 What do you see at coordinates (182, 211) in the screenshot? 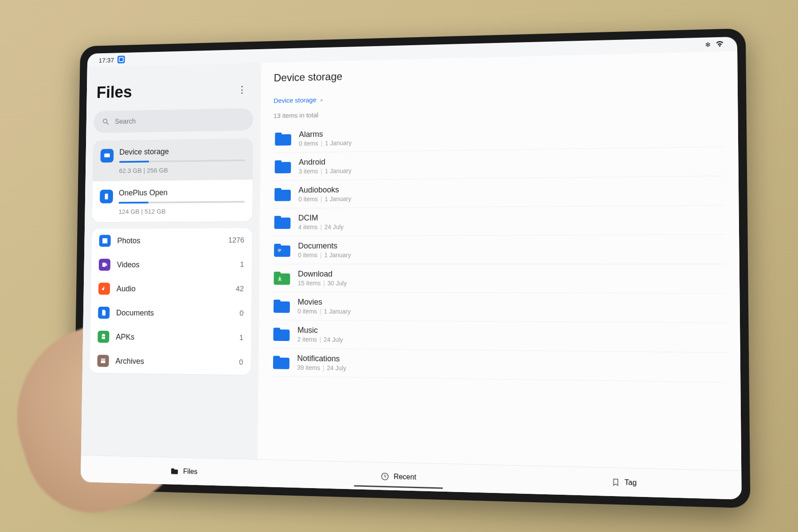
I see `storage-sub: 124 GB | 512 GB` at bounding box center [182, 211].